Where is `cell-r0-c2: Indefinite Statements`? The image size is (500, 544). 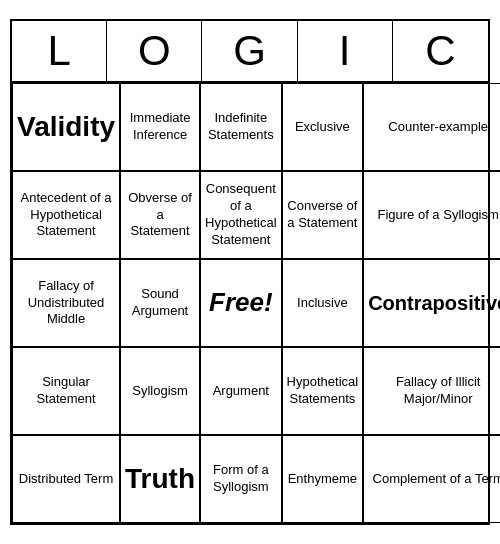
cell-r0-c2: Indefinite Statements is located at coordinates (241, 127).